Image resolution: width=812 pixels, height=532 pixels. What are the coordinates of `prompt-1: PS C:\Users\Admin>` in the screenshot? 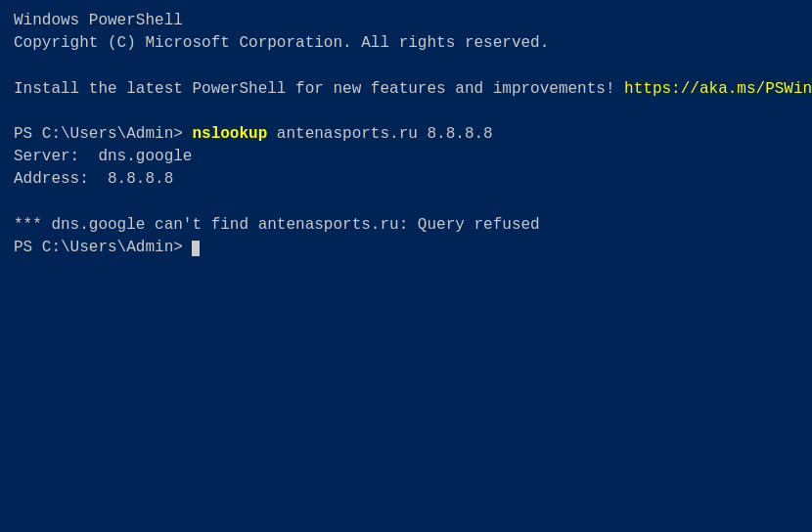 It's located at (103, 134).